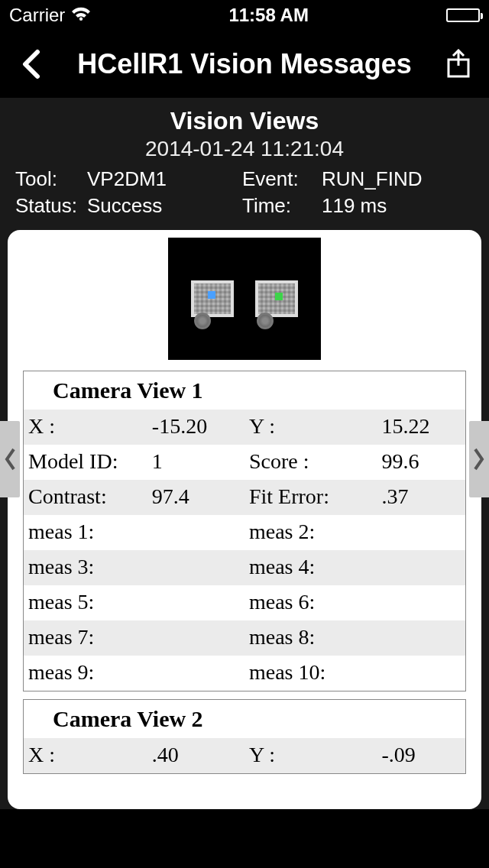 Image resolution: width=489 pixels, height=868 pixels. What do you see at coordinates (50, 179) in the screenshot?
I see `tool-label: Tool:` at bounding box center [50, 179].